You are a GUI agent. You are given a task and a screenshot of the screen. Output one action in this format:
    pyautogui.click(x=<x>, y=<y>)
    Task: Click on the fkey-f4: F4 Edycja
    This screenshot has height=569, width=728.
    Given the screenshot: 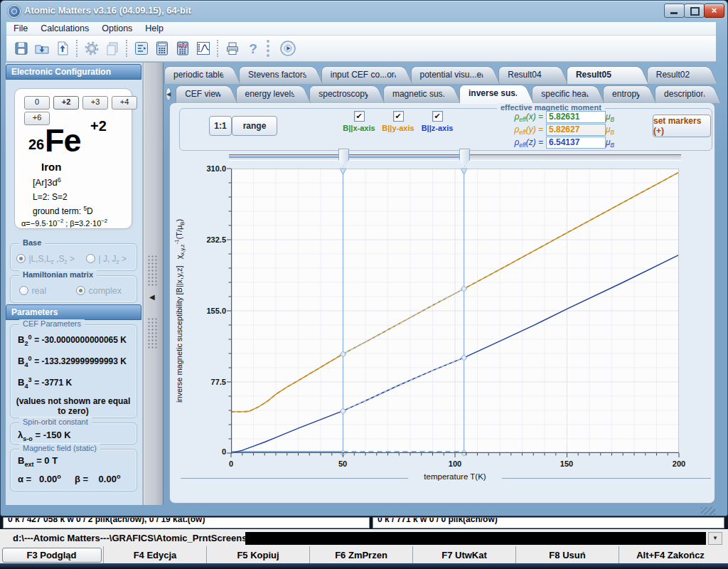 What is the action you would take?
    pyautogui.click(x=155, y=555)
    